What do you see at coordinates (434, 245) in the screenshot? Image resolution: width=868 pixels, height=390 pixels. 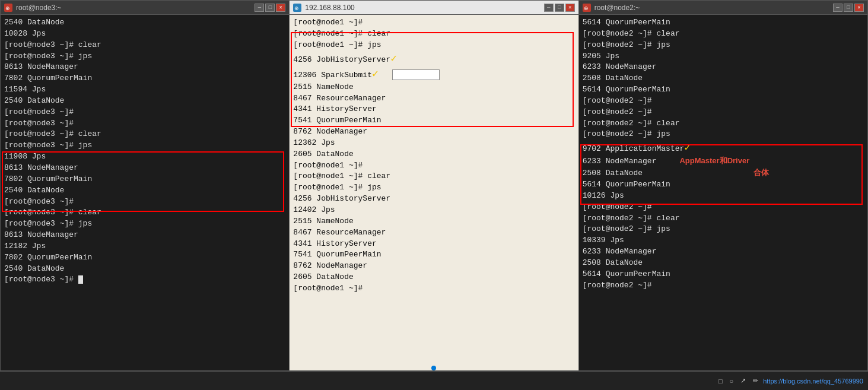 I see `terminal-line: 4341 HistoryServer` at bounding box center [434, 245].